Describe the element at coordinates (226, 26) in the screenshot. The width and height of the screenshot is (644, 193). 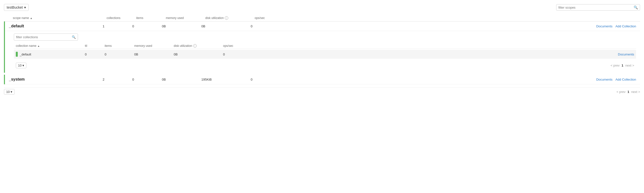
I see `scope-disk-default: 0B` at that location.